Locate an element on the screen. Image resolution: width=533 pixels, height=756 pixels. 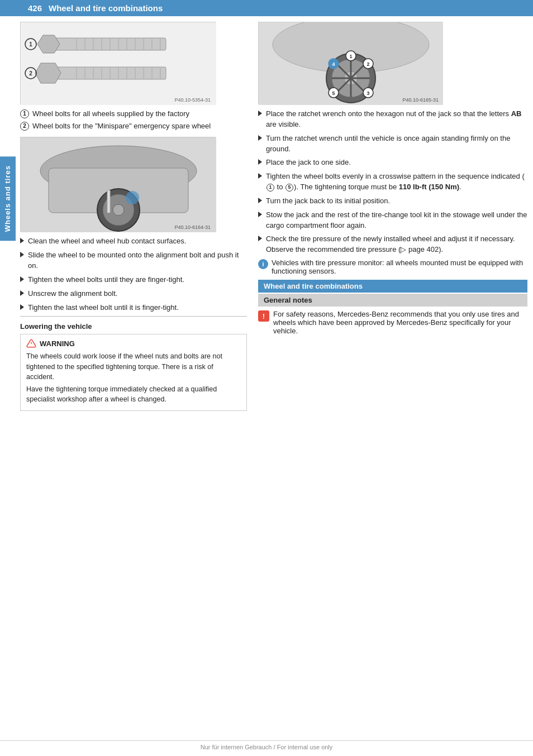
list-item: Place the jack to one side. is located at coordinates (393, 163).